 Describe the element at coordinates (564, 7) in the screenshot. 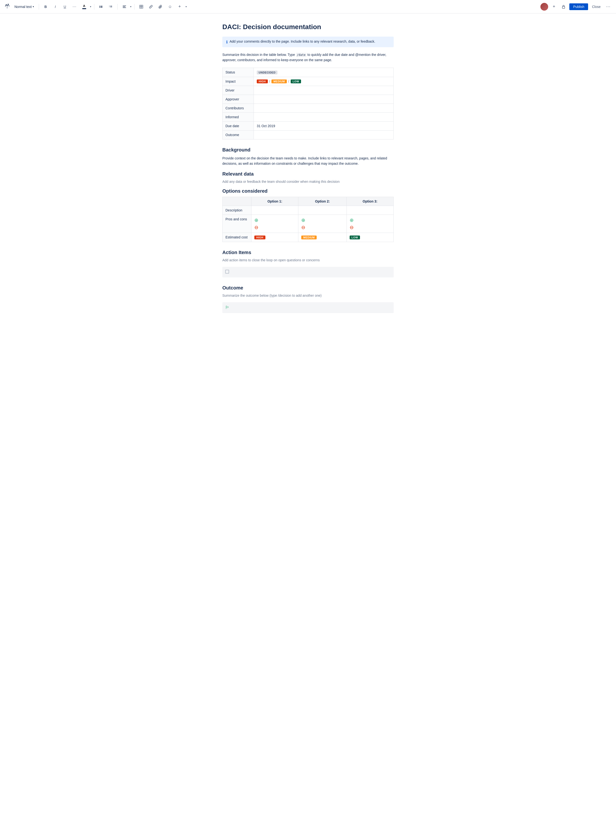

I see `lock-button` at that location.